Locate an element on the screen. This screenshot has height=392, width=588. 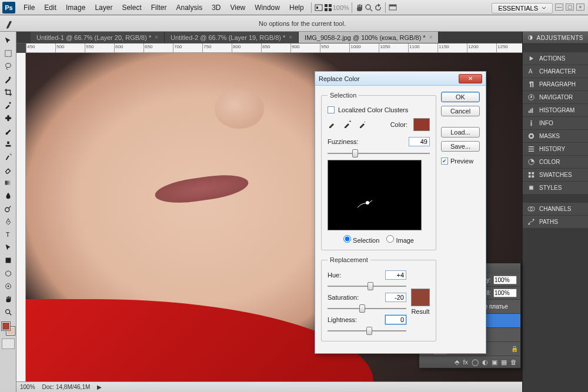
crop-tool is located at coordinates (8, 92).